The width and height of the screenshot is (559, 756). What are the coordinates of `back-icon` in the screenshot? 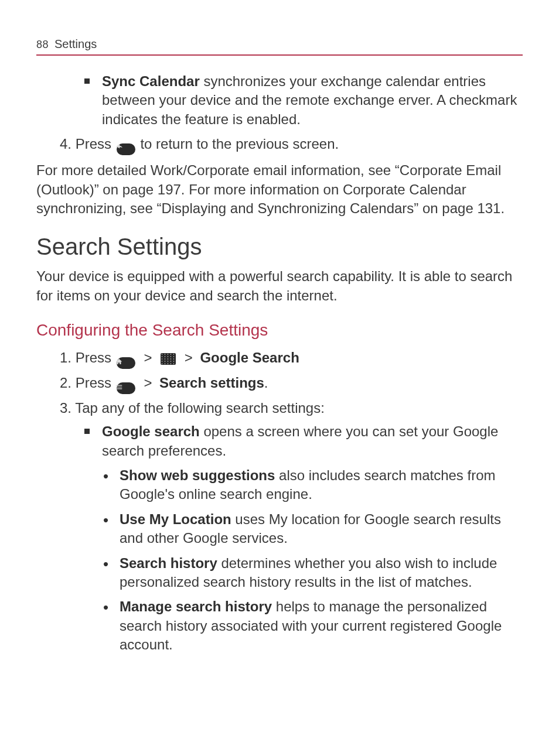 It's located at (126, 149).